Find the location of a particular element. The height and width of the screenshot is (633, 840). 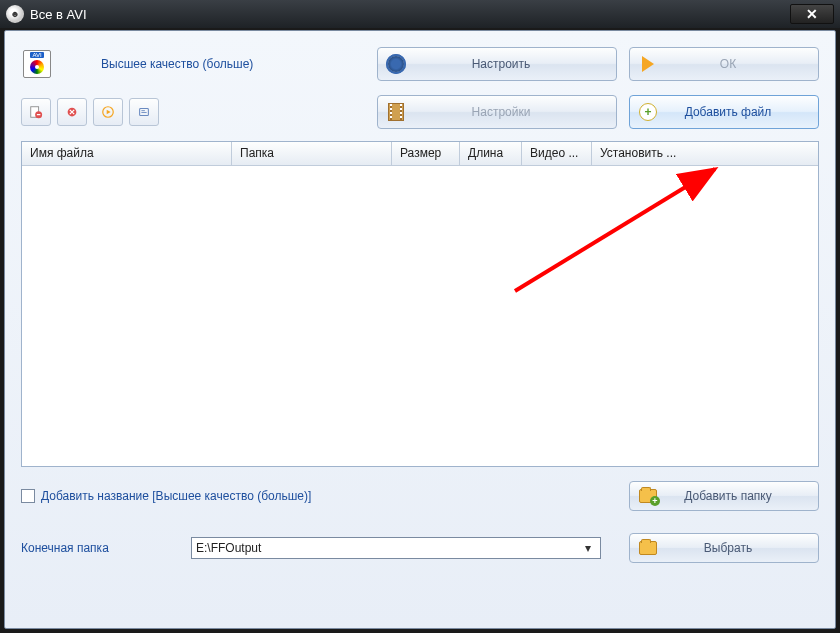

arrow-right-icon is located at coordinates (648, 64).